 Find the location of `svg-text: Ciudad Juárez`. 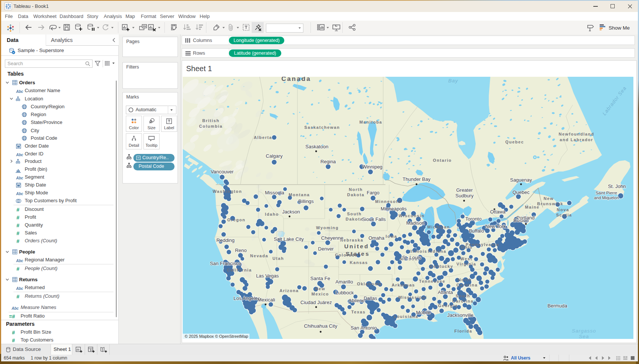

svg-text: Ciudad Juárez is located at coordinates (316, 303).